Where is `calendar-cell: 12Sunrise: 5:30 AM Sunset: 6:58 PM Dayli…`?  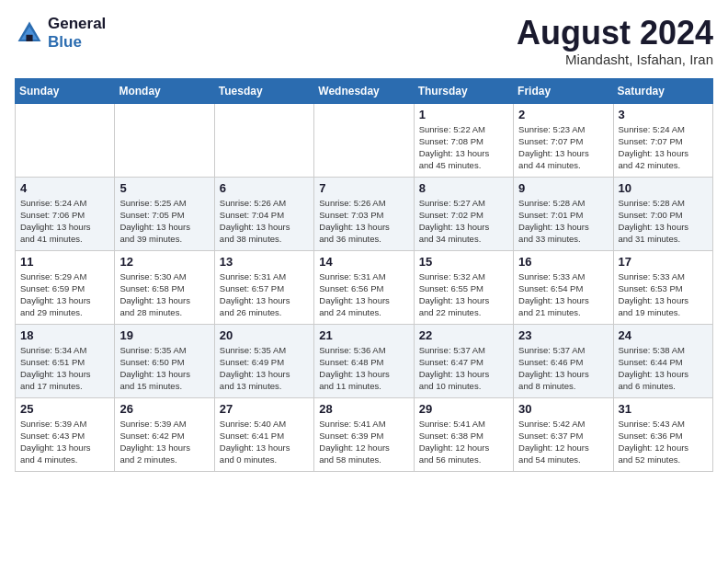 calendar-cell: 12Sunrise: 5:30 AM Sunset: 6:58 PM Dayli… is located at coordinates (165, 287).